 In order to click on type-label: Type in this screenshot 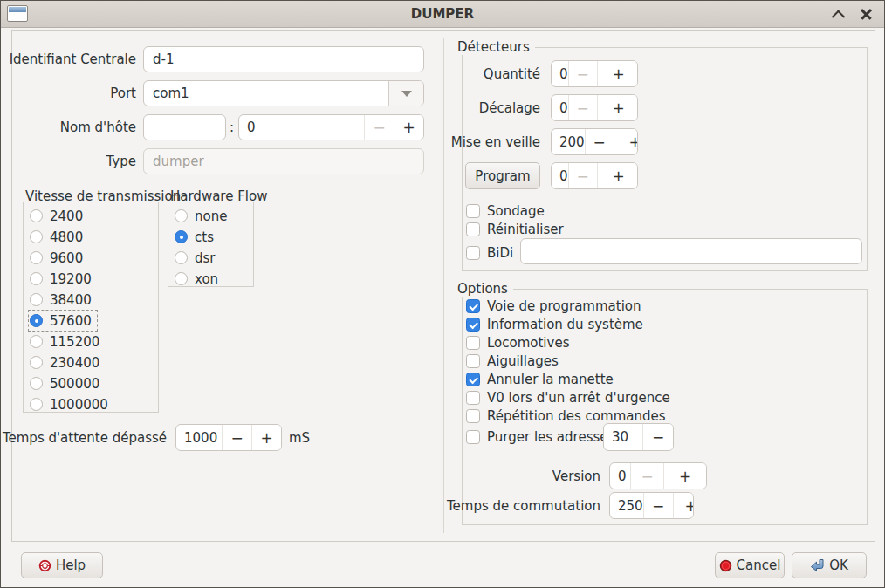, I will do `click(77, 161)`.